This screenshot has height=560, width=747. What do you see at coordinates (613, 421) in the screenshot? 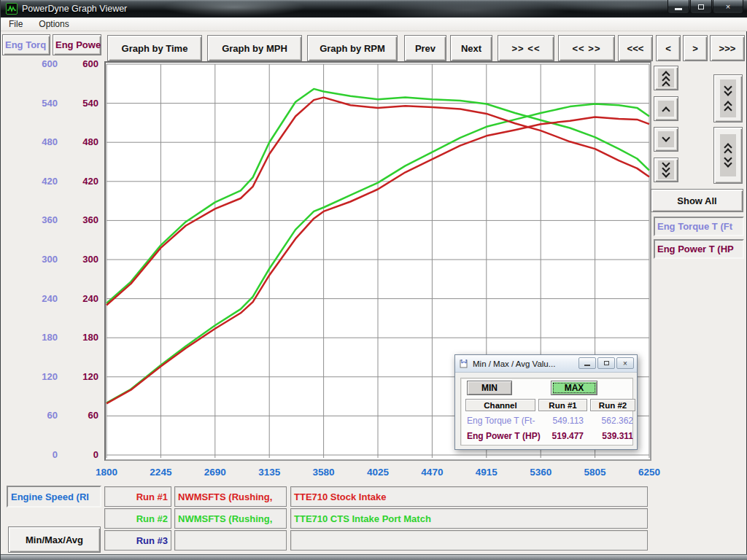
I see `torque-max-run2: 562.362` at bounding box center [613, 421].